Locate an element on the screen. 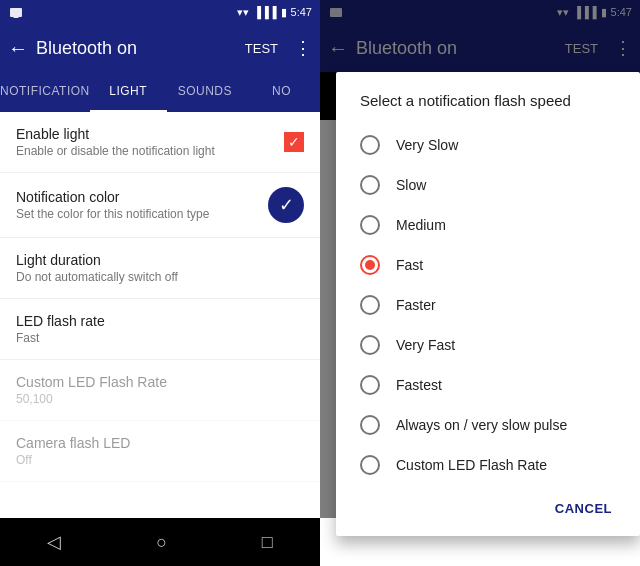 The width and height of the screenshot is (640, 566). radio-always-on is located at coordinates (370, 425).